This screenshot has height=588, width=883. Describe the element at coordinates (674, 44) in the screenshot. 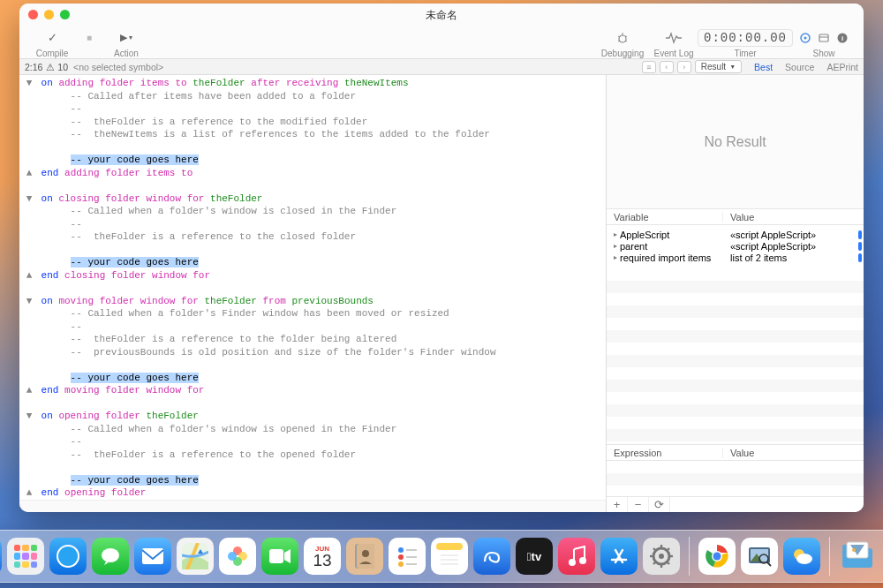

I see `eventlog-toggle: Event Log` at that location.